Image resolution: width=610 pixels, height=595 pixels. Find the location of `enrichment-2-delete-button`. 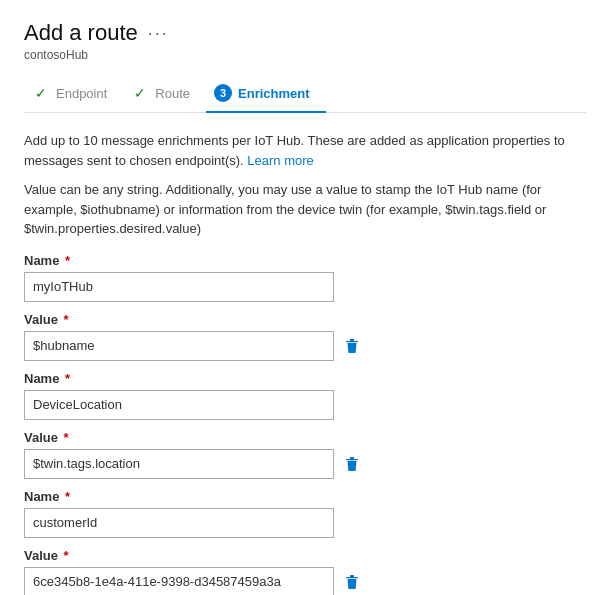

enrichment-2-delete-button is located at coordinates (352, 582).